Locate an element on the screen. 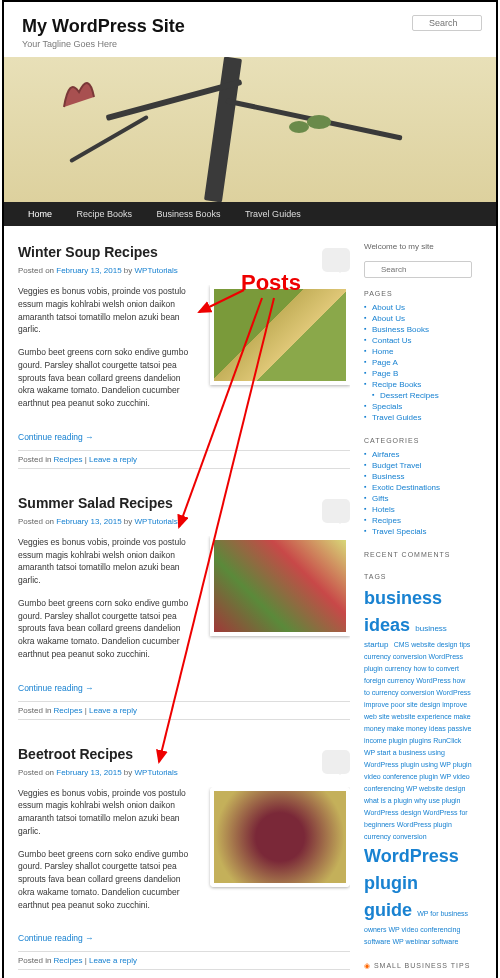 This screenshot has width=500, height=978. category-link: Gifts is located at coordinates (380, 498).